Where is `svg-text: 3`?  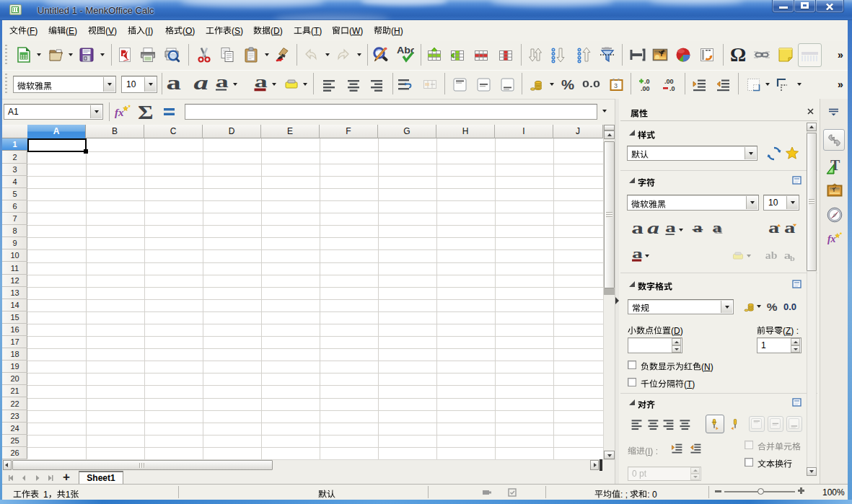 svg-text: 3 is located at coordinates (616, 86).